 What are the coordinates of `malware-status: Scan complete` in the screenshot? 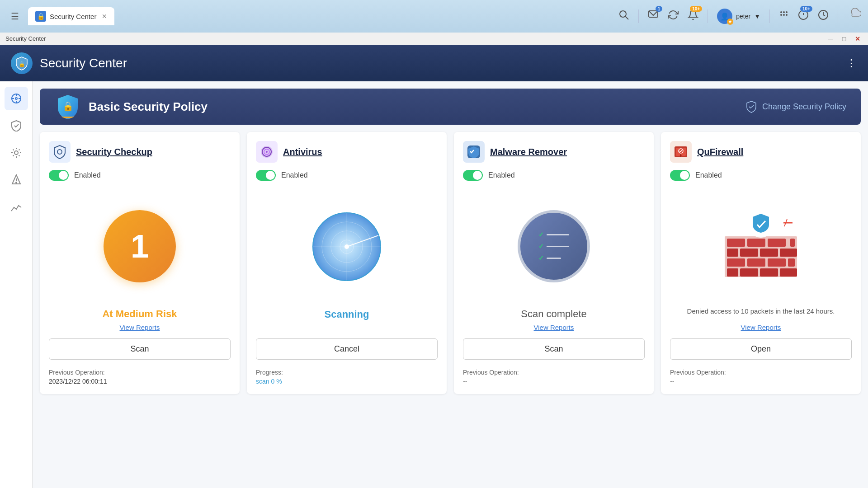 It's located at (554, 314).